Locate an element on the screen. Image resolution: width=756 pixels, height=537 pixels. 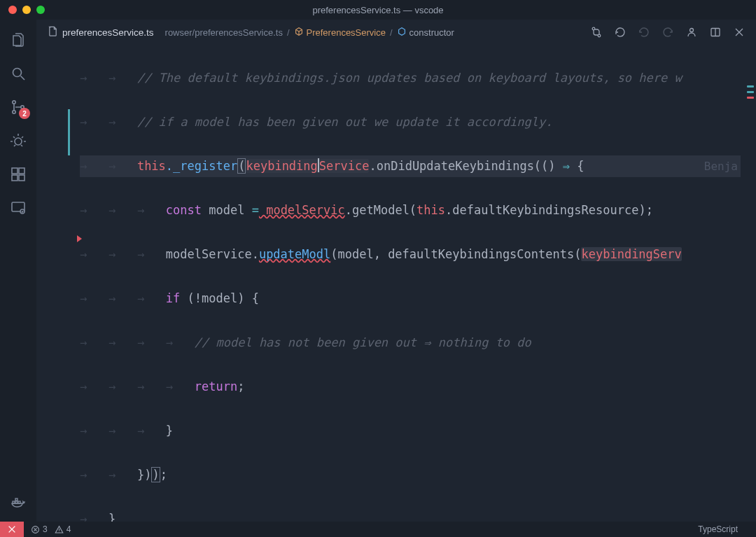
breadcrumb-segment: rowser/preferencesService.ts is located at coordinates (224, 32).